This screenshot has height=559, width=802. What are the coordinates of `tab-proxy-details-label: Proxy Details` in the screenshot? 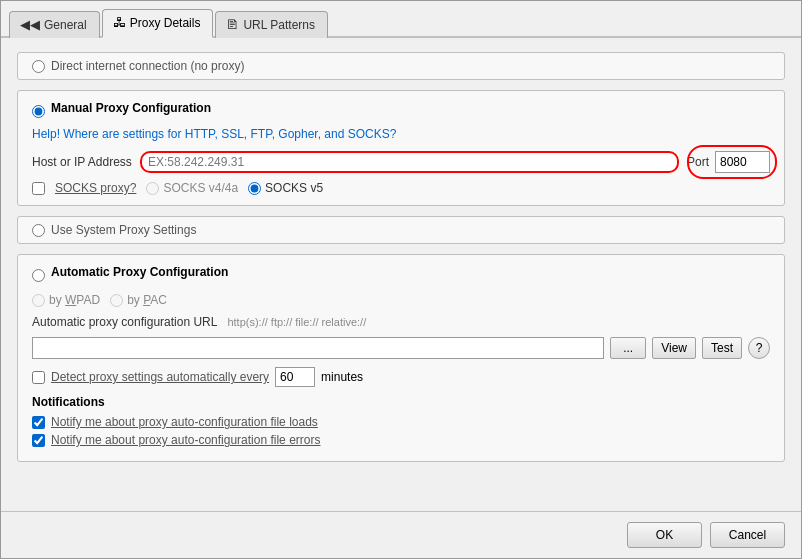 It's located at (166, 23).